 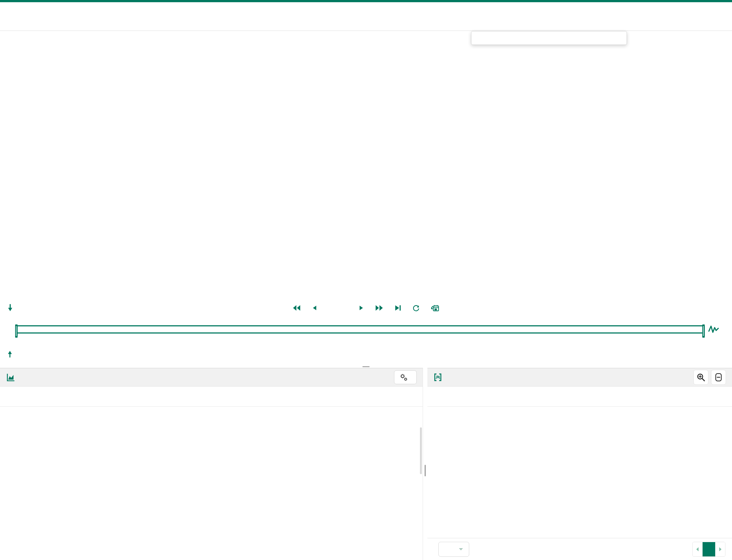 What do you see at coordinates (580, 549) in the screenshot?
I see `capsules-pagination` at bounding box center [580, 549].